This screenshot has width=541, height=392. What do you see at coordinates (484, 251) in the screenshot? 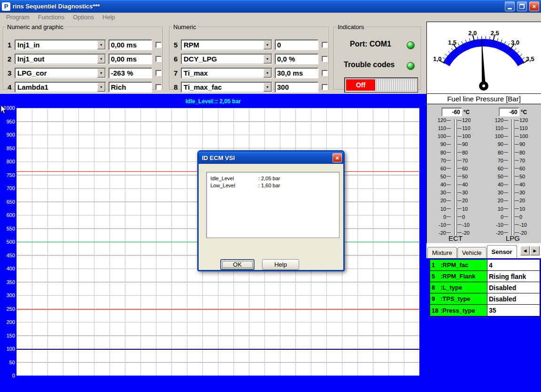
I see `tab-bar: Mixture Vehicle Sensor ◀ ▶` at bounding box center [484, 251].